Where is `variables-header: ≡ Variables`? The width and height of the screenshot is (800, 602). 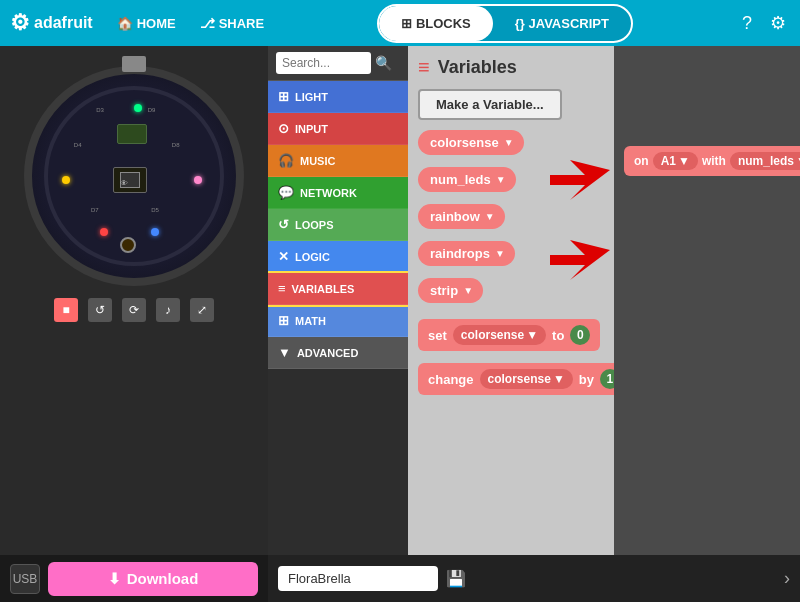
variables-header: ≡ Variables is located at coordinates (511, 68).